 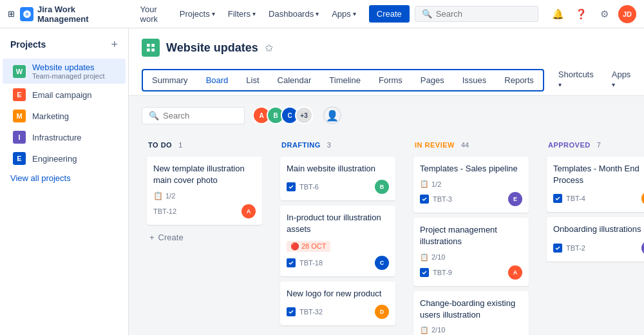 I want to click on sidebar-item-icon-email-campaign: E, so click(x=19, y=95).